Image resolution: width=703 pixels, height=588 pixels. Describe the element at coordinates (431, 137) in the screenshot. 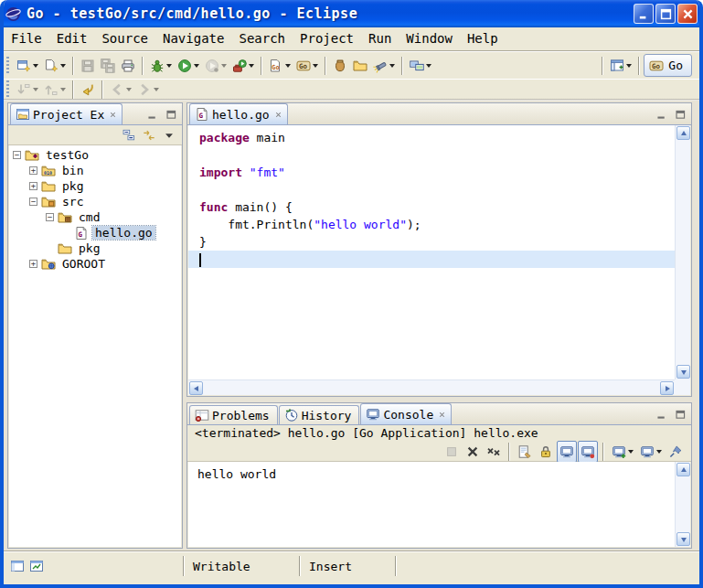

I see `code-line: package main` at that location.